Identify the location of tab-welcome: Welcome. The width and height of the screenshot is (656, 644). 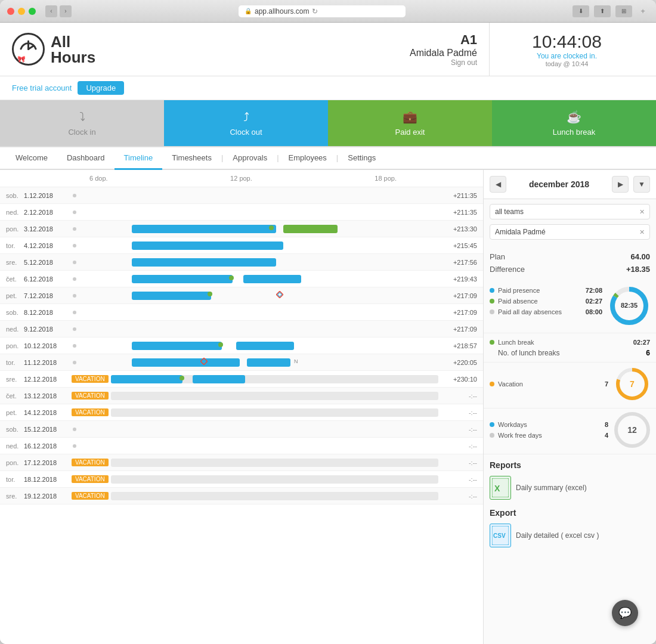
(32, 159).